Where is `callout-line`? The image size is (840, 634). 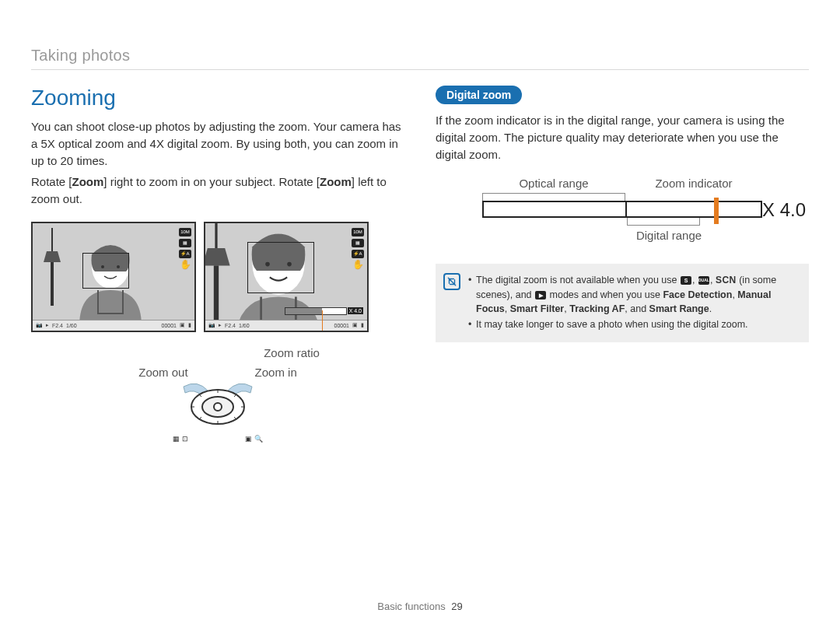
callout-line is located at coordinates (322, 321).